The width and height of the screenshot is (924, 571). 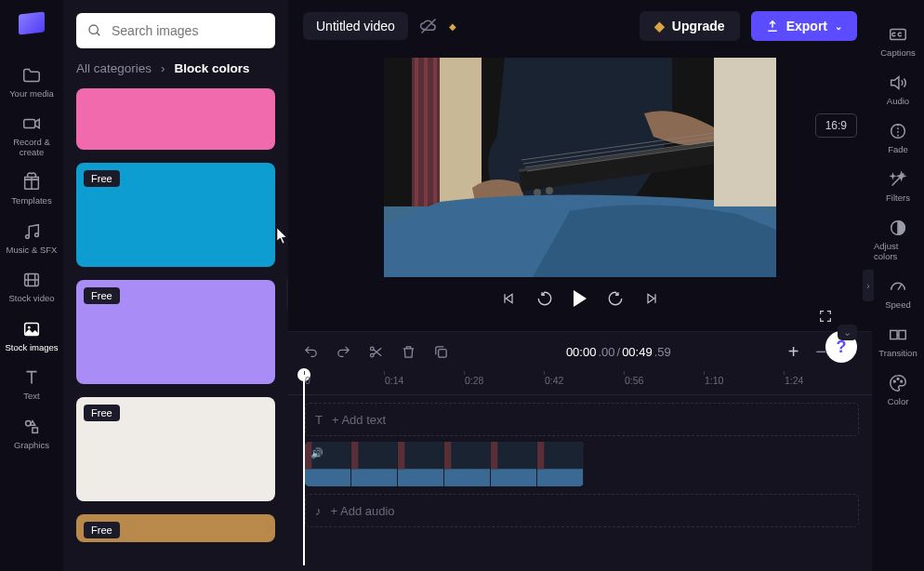 What do you see at coordinates (113, 69) in the screenshot?
I see `breadcrumb-root: All categories` at bounding box center [113, 69].